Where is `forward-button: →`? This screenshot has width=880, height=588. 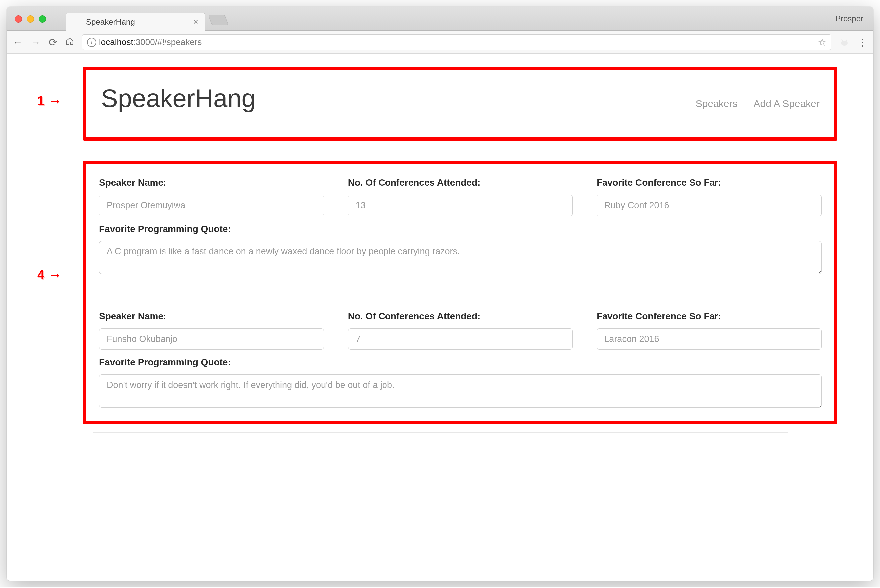 forward-button: → is located at coordinates (36, 42).